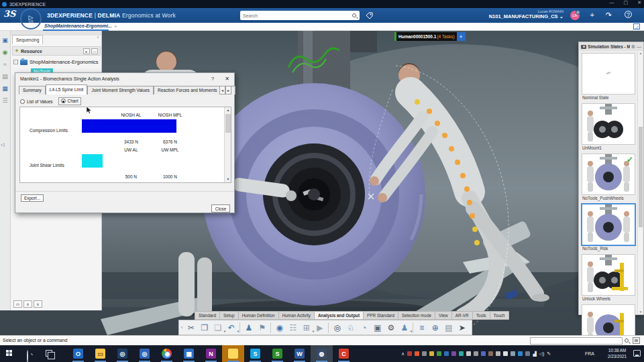  Describe the element at coordinates (319, 328) in the screenshot. I see `playback-icon: ▶` at that location.